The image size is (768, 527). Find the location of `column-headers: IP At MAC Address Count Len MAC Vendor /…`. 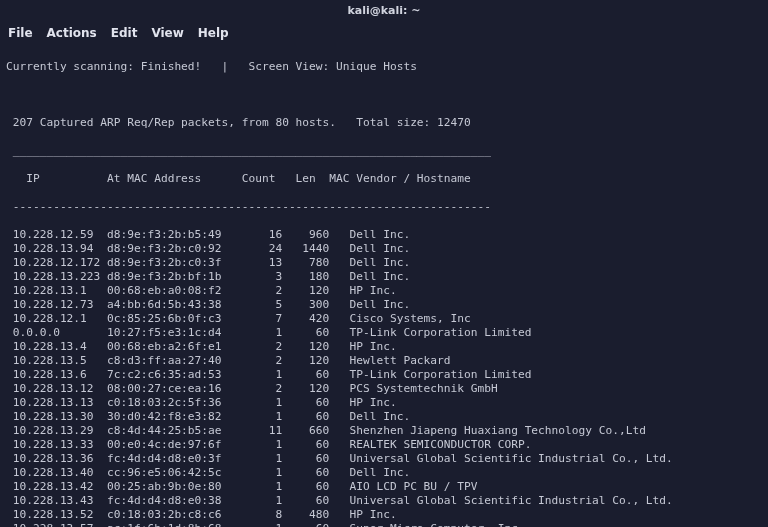

column-headers: IP At MAC Address Count Len MAC Vendor /… is located at coordinates (384, 179).